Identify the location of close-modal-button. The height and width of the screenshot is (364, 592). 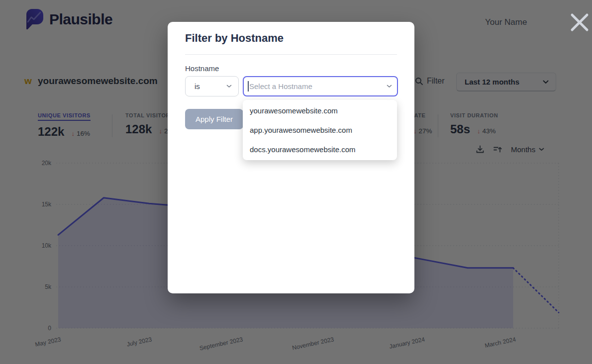
(580, 23).